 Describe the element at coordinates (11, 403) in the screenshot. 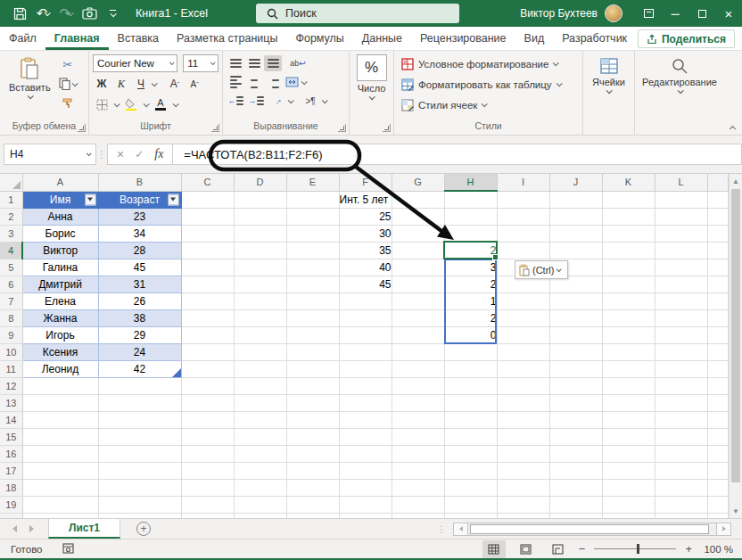

I see `row-header-13: 13` at that location.